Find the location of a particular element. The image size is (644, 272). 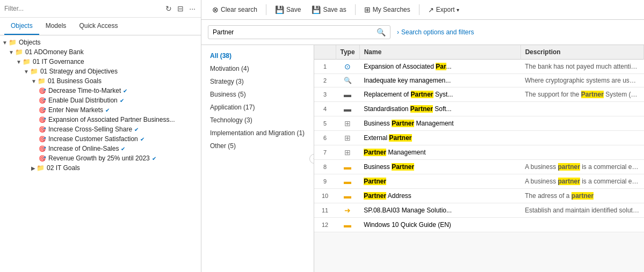

tree-item-enable-dual: 🎯 Enable Dual Distribution ✔ is located at coordinates (100, 100).